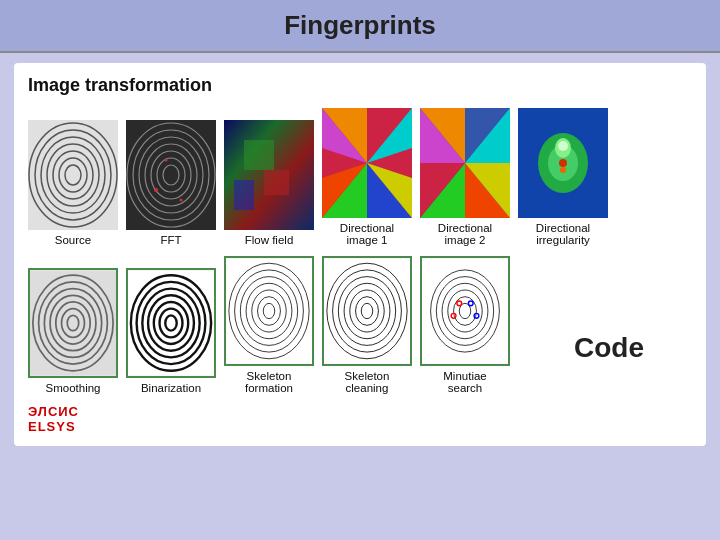 The width and height of the screenshot is (720, 540). I want to click on image-box-source, so click(73, 175).